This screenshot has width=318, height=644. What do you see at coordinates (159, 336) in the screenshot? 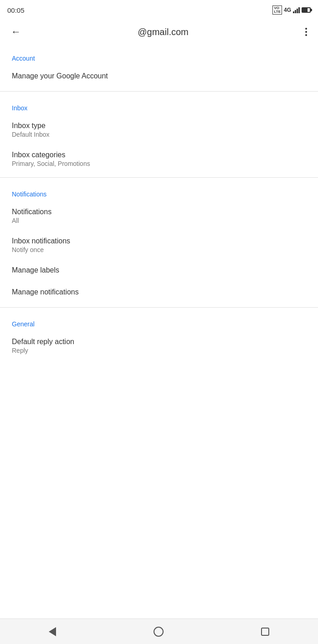
I see `general-section: General Default reply action Reply` at bounding box center [159, 336].